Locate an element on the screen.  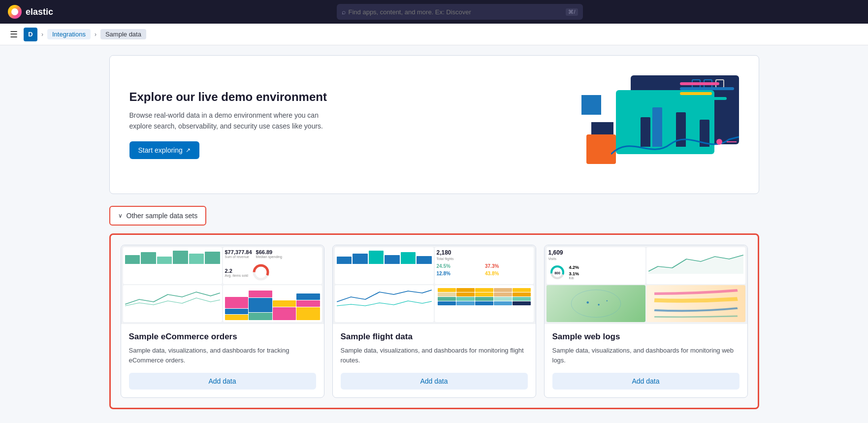
illus-square-blue is located at coordinates (591, 105).